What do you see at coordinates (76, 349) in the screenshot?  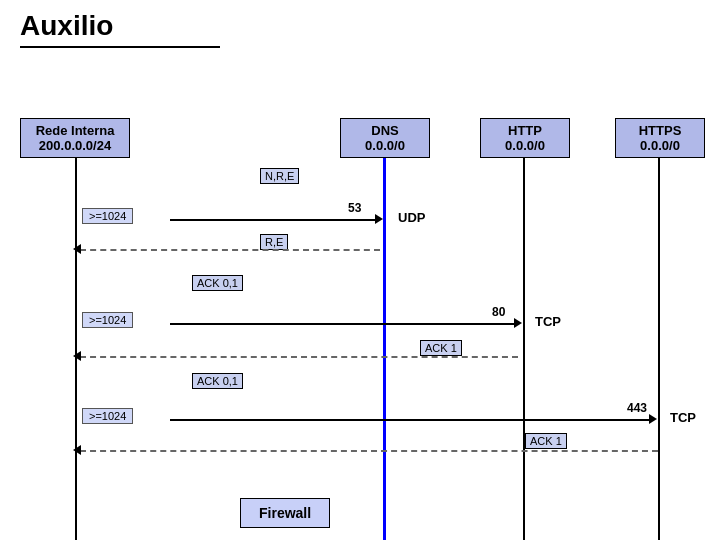 I see `vline-rede` at bounding box center [76, 349].